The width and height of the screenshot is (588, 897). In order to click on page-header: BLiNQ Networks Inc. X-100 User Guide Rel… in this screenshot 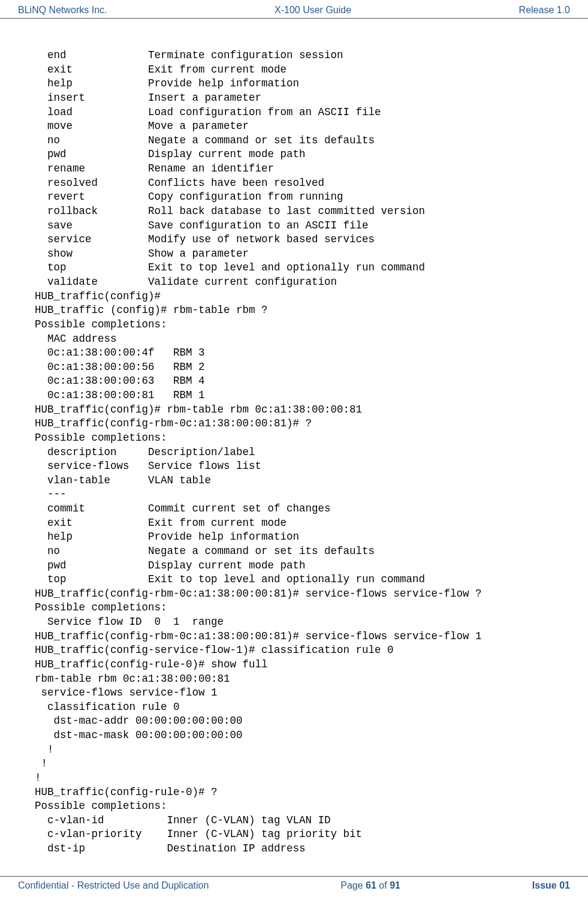, I will do `click(294, 10)`.